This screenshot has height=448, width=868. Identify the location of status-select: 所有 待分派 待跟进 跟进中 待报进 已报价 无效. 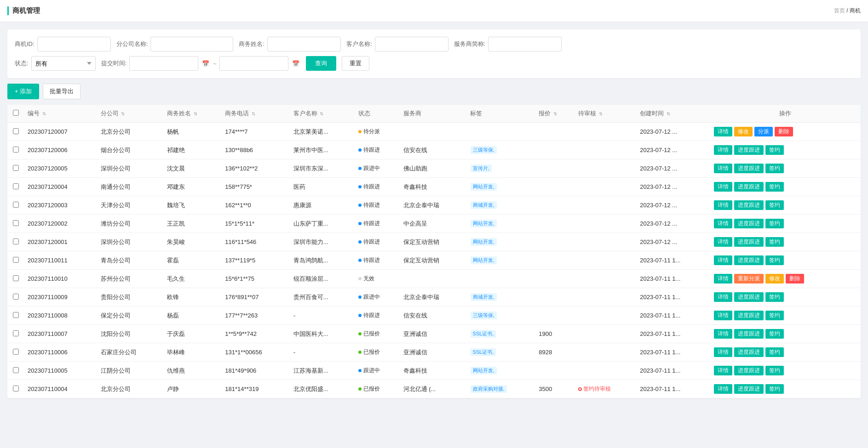
(63, 63).